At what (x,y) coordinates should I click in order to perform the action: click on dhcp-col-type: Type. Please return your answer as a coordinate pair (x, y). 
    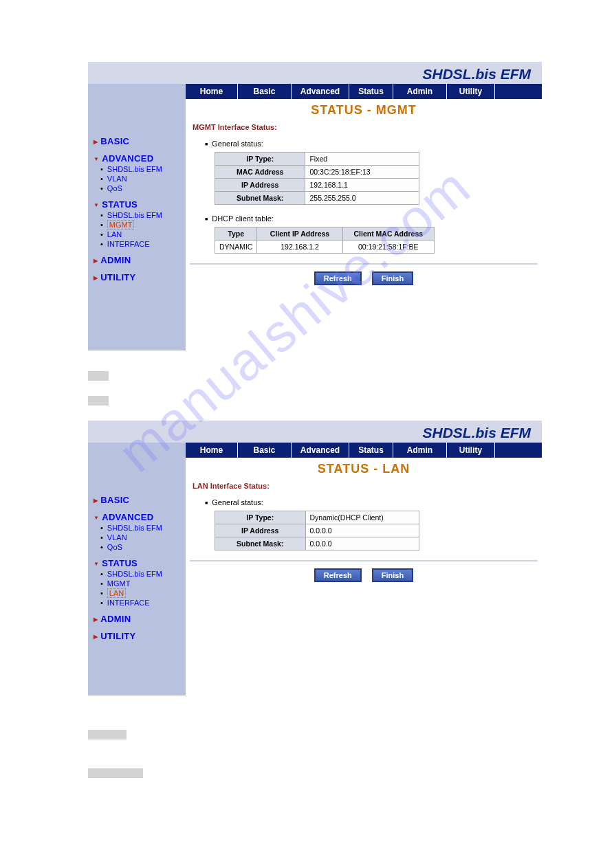
    Looking at the image, I should click on (237, 234).